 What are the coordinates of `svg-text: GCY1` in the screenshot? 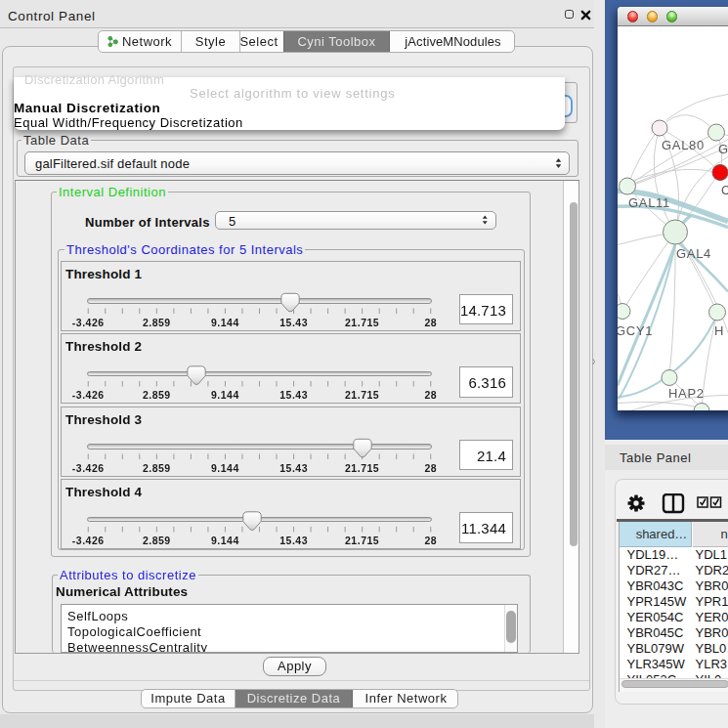 It's located at (635, 330).